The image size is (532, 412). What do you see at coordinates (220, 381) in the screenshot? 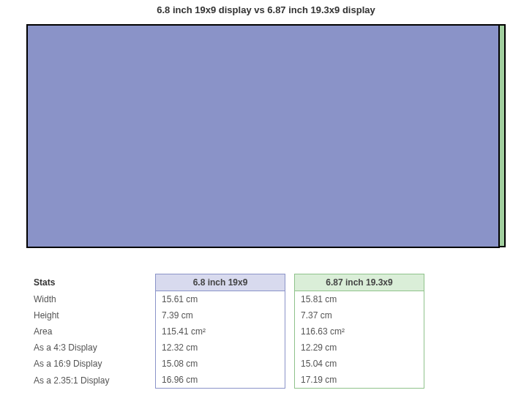
I see `row-value-a: 16.96 cm` at bounding box center [220, 381].